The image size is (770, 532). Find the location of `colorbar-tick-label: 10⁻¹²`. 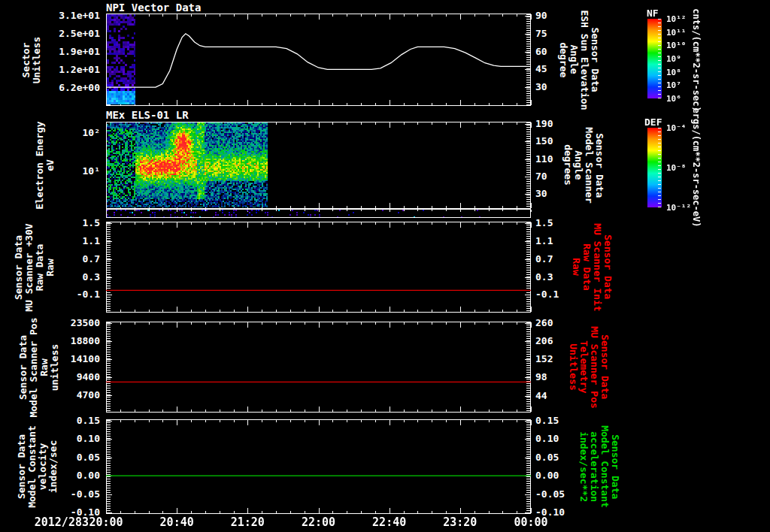

colorbar-tick-label: 10⁻¹² is located at coordinates (678, 207).